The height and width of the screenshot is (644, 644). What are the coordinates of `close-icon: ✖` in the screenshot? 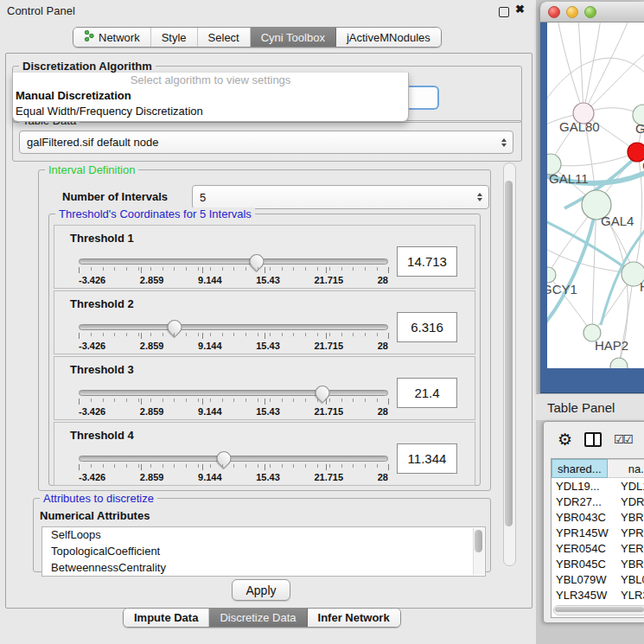 It's located at (520, 9).